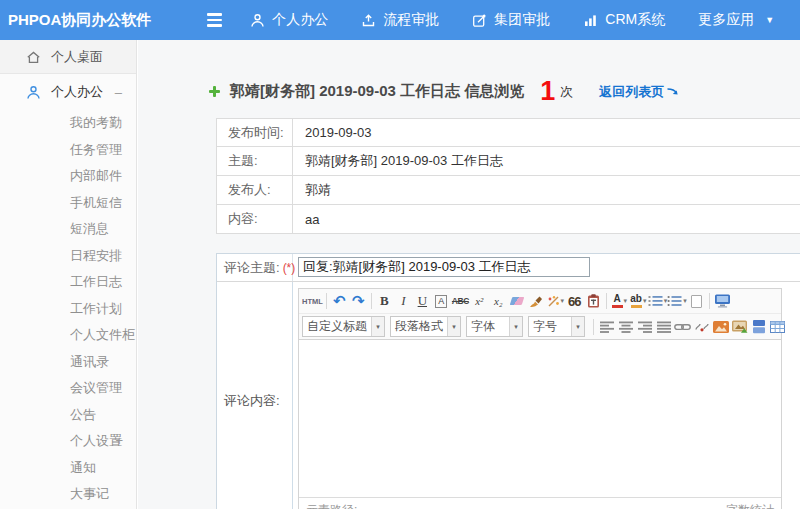 The image size is (800, 509). I want to click on ordered-list-icon, so click(656, 301).